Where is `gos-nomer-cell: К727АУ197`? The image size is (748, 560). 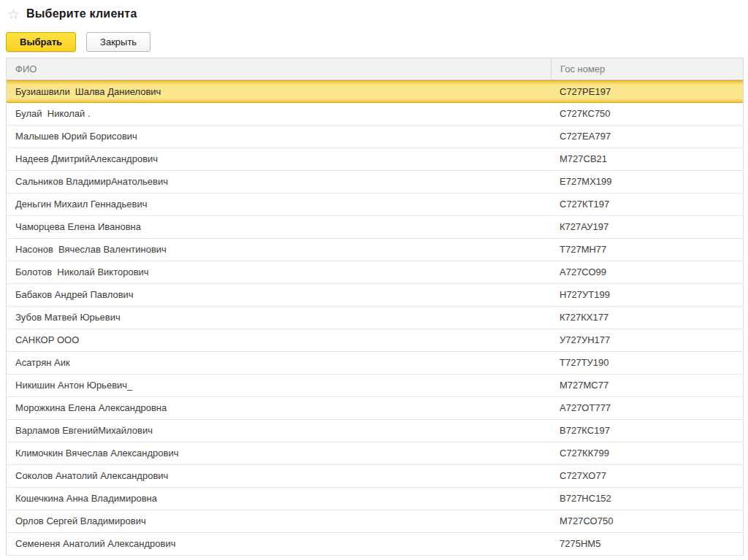
gos-nomer-cell: К727АУ197 is located at coordinates (647, 227).